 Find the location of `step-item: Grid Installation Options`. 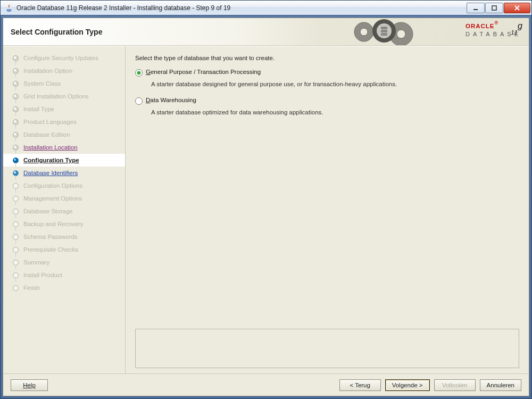

step-item: Grid Installation Options is located at coordinates (64, 96).